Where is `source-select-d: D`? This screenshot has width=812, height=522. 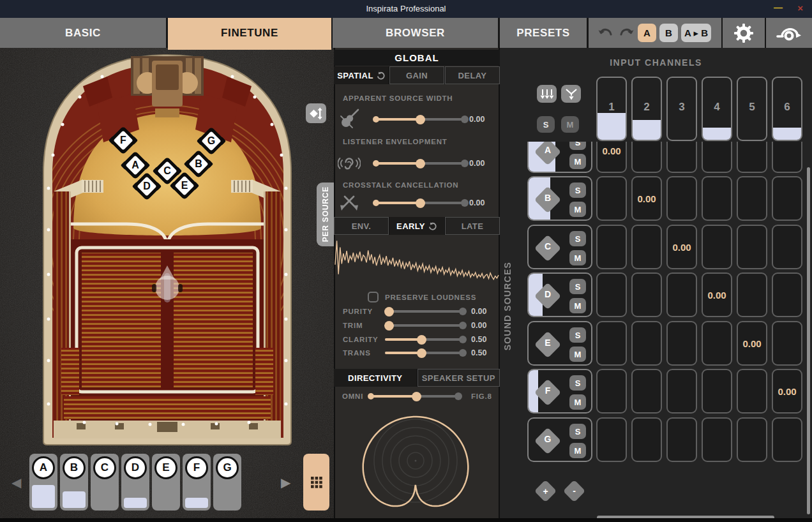
source-select-d: D is located at coordinates (135, 482).